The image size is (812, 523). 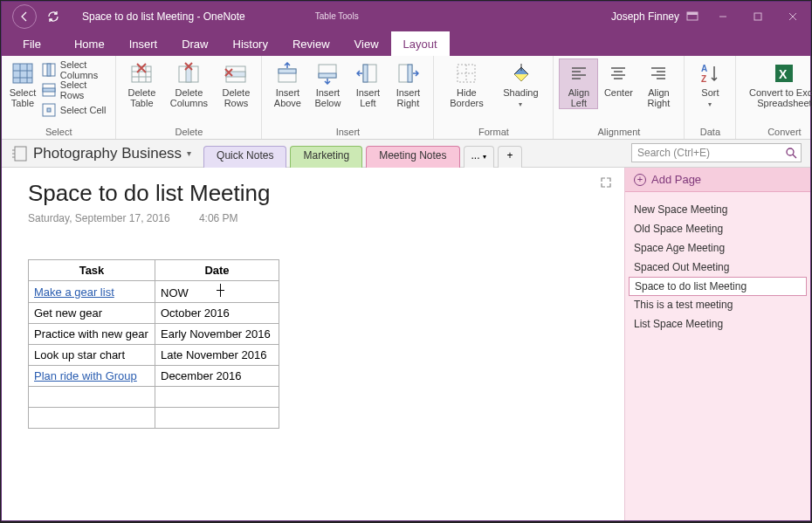 I want to click on insert-below-button: InsertBelow, so click(x=327, y=84).